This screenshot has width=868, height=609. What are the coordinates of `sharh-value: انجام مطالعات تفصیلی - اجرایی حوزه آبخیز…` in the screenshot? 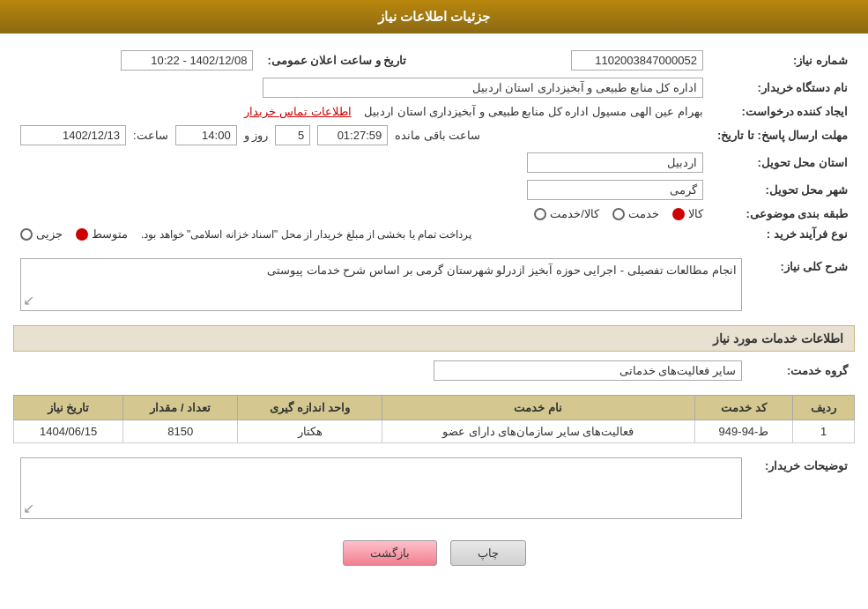 It's located at (381, 285).